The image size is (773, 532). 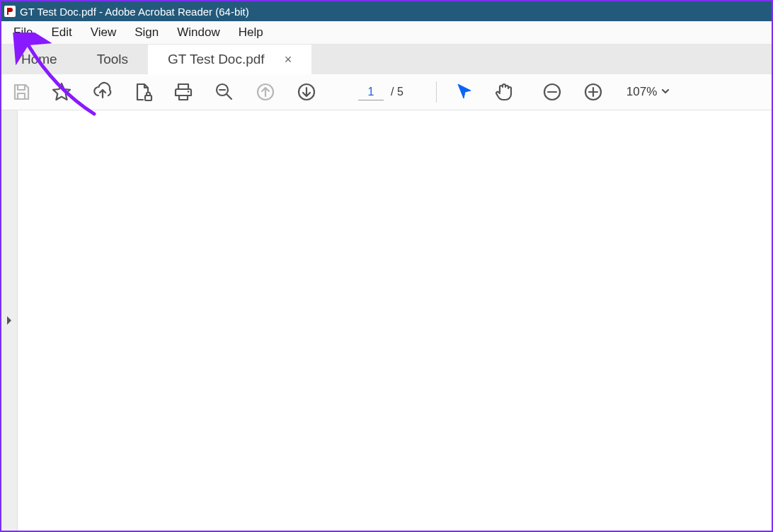 I want to click on zoom-level-label: 107%, so click(x=641, y=92).